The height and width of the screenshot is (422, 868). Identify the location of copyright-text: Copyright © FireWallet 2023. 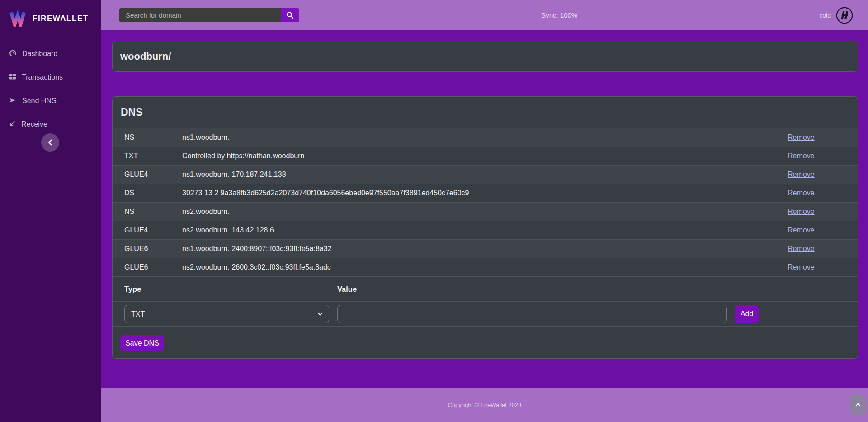
(485, 405).